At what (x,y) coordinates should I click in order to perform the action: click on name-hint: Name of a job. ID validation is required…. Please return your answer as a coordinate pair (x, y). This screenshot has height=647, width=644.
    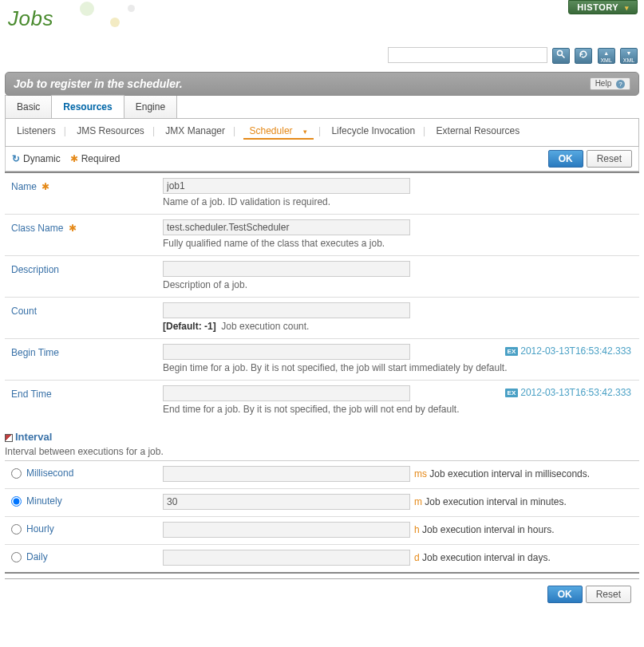
    Looking at the image, I should click on (397, 202).